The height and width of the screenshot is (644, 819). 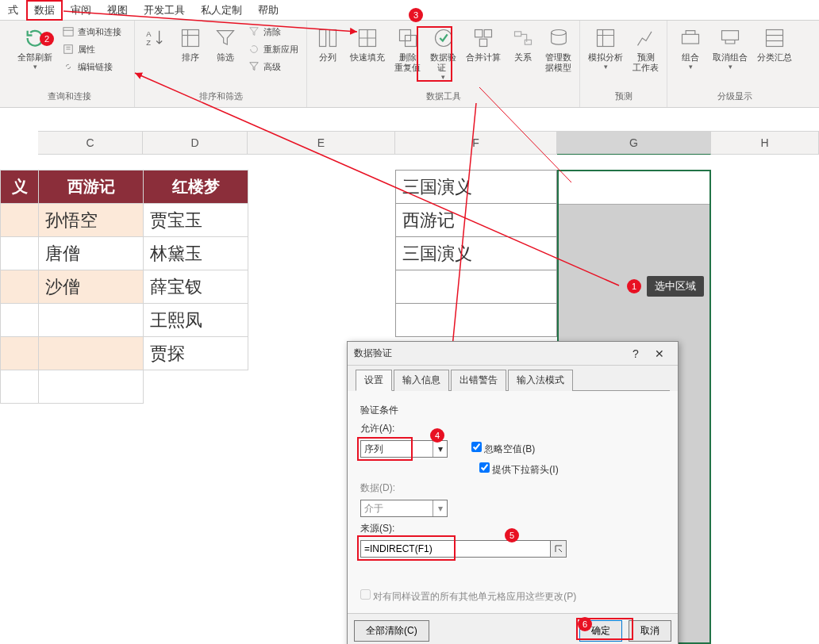 What do you see at coordinates (624, 97) in the screenshot?
I see `group-forecast: 预测` at bounding box center [624, 97].